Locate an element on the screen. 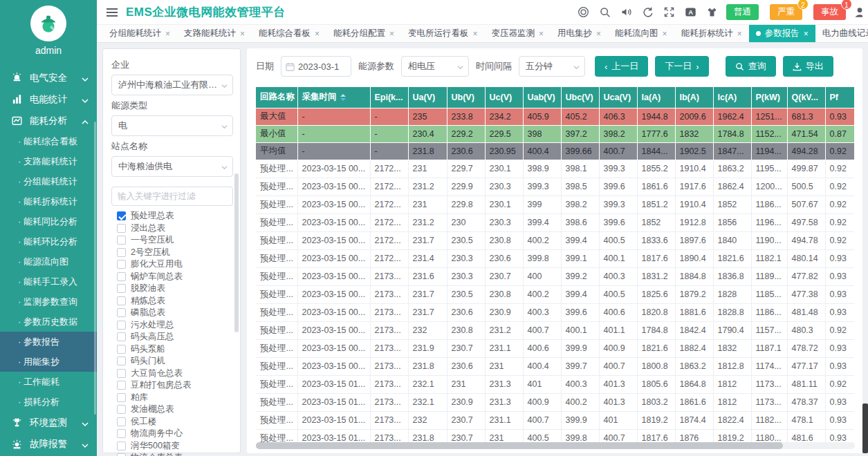 This screenshot has width=868, height=456. table-row: 预处理...2023-03-15 01...2173...232230.7231… is located at coordinates (555, 420).